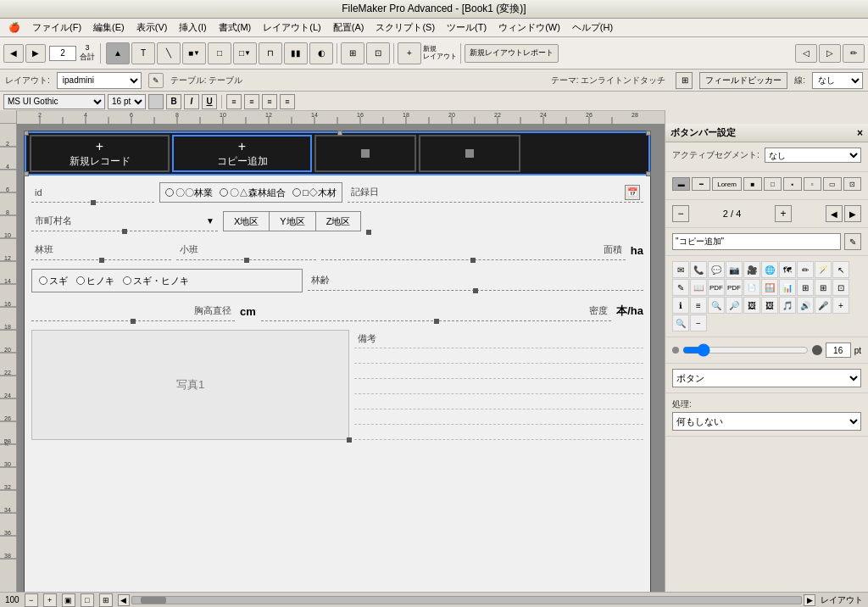 The height and width of the screenshot is (607, 868). I want to click on icon-search-2: 🔎, so click(734, 305).